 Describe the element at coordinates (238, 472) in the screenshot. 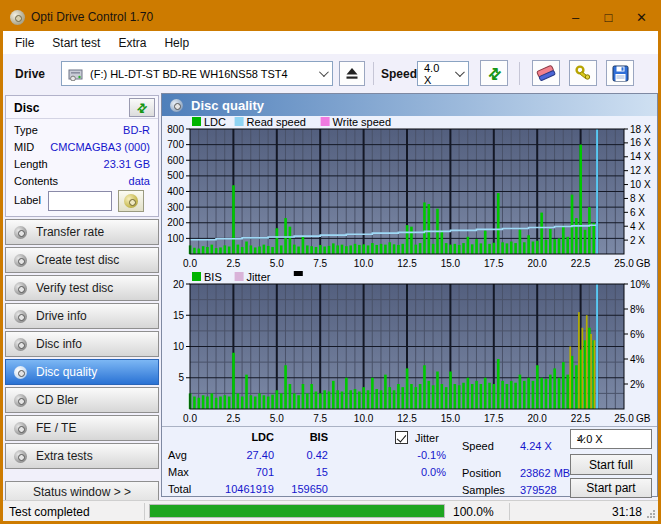

I see `stats-ldc-value: 701` at that location.